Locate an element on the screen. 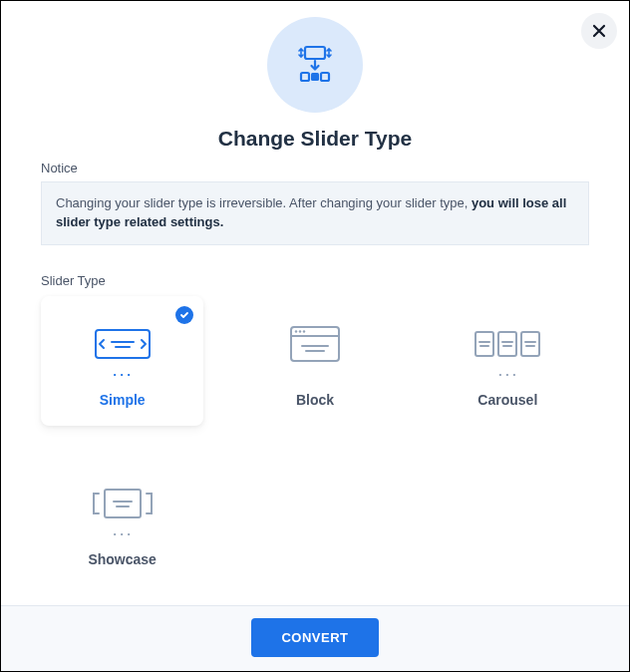 This screenshot has width=630, height=672. notice-label: Notice is located at coordinates (315, 168).